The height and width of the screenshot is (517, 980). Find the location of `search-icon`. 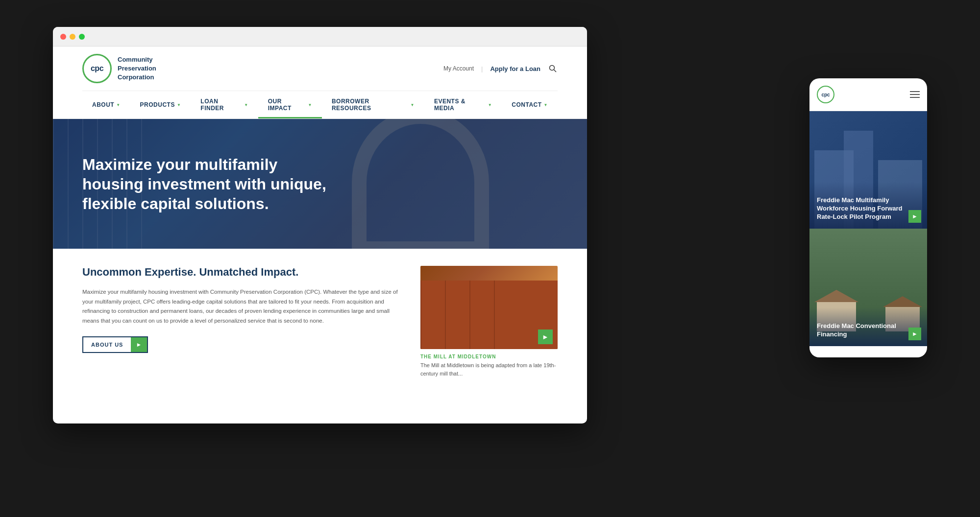

search-icon is located at coordinates (553, 69).